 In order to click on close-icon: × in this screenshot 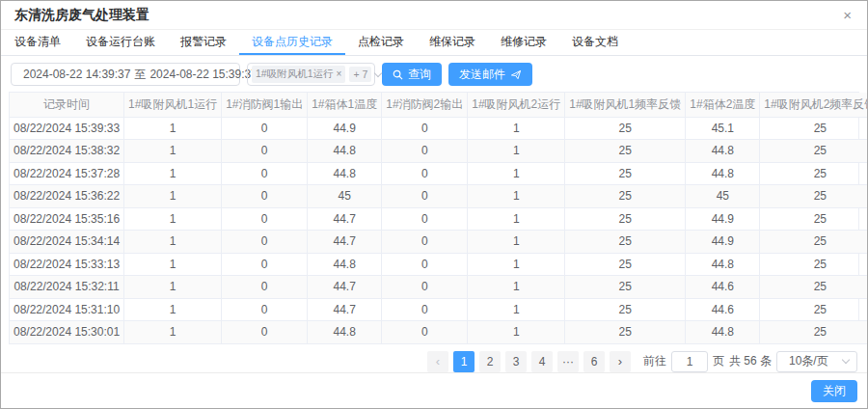, I will do `click(847, 15)`.